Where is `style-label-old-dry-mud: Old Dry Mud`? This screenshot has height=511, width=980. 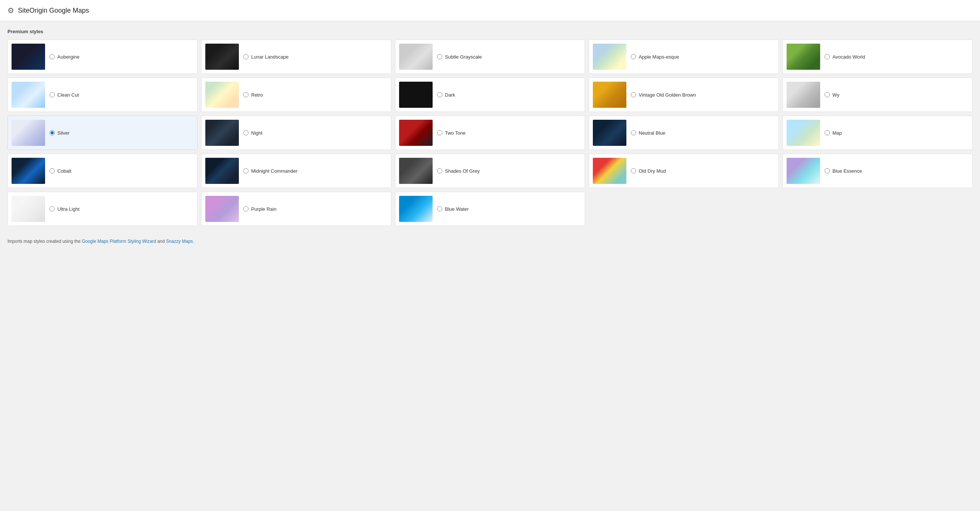
style-label-old-dry-mud: Old Dry Mud is located at coordinates (652, 171).